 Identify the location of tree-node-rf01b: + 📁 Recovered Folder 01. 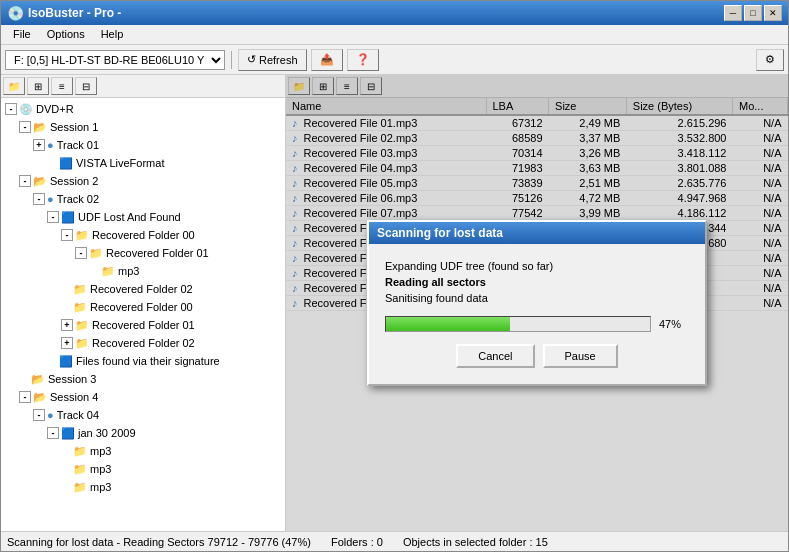
(171, 325).